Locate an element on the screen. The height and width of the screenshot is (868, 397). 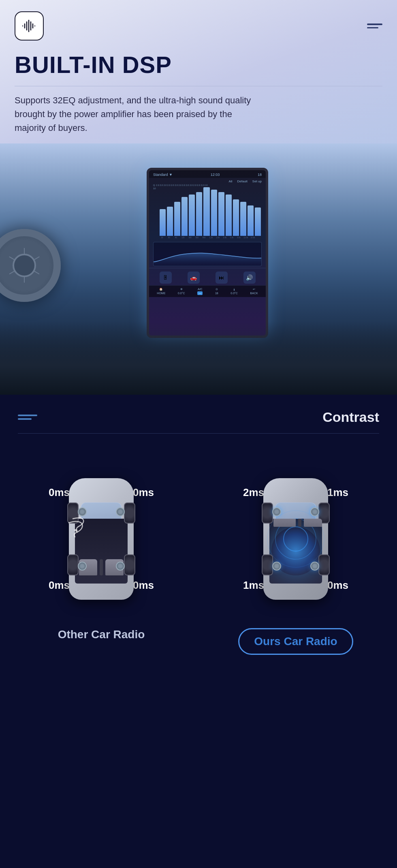
our-seat-left is located at coordinates (284, 523).